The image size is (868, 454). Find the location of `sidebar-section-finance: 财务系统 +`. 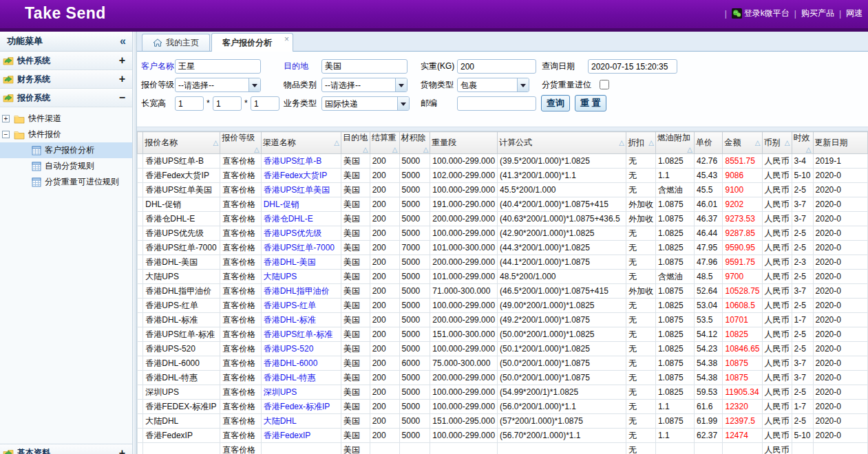

sidebar-section-finance: 财务系统 + is located at coordinates (66, 80).